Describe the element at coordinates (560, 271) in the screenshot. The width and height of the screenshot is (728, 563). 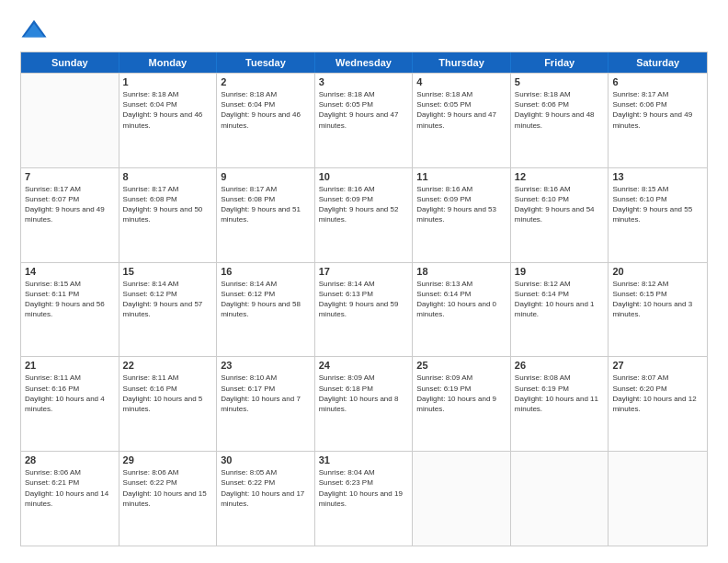
I see `day-number: 19` at that location.